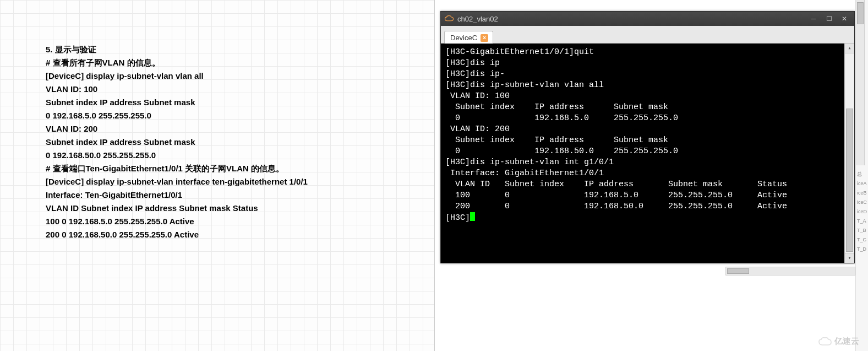 Image resolution: width=868 pixels, height=351 pixels. What do you see at coordinates (647, 196) in the screenshot?
I see `term-line: 100 0 192.168.5.0 255.255.255.0 Active` at bounding box center [647, 196].